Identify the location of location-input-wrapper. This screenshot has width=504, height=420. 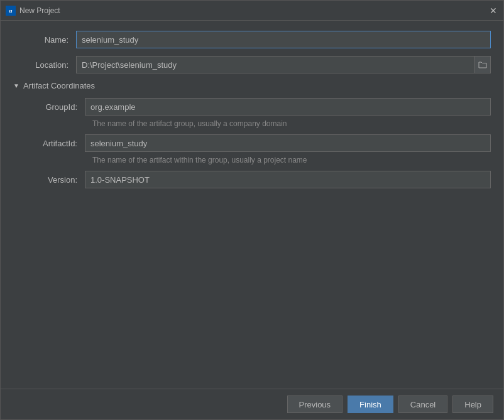
(283, 65).